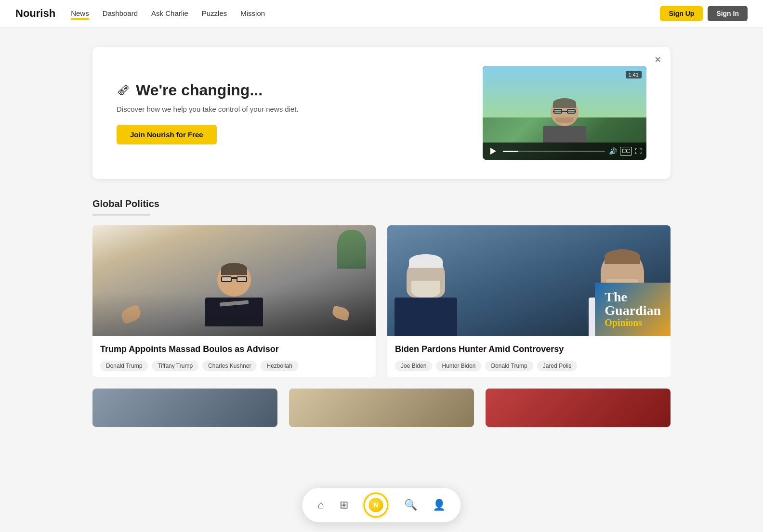  Describe the element at coordinates (170, 13) in the screenshot. I see `nav-item-ask-charlie: Ask Charlie` at that location.